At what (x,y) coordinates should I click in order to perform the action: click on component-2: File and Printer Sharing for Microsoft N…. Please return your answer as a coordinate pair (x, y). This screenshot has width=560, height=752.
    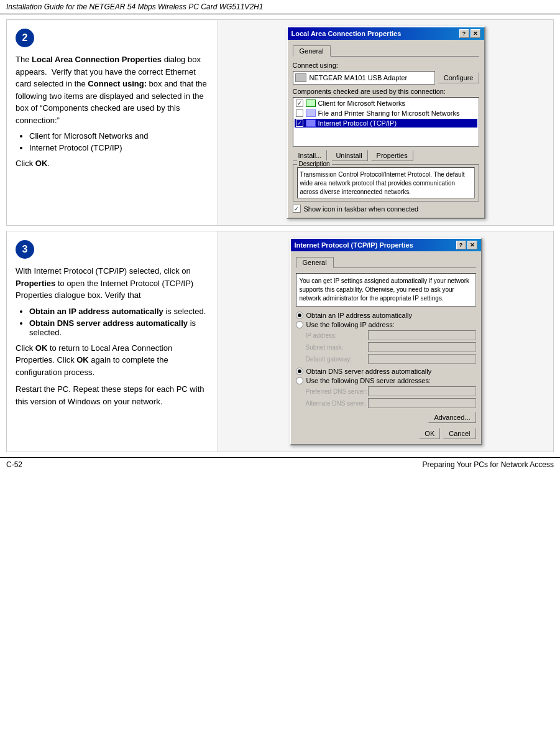
    Looking at the image, I should click on (386, 113).